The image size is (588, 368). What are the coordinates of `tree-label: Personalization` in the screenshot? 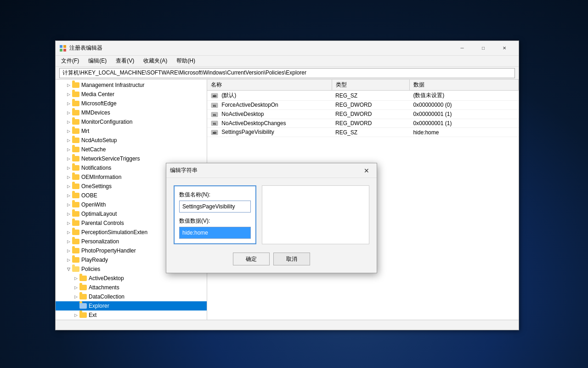 It's located at (100, 242).